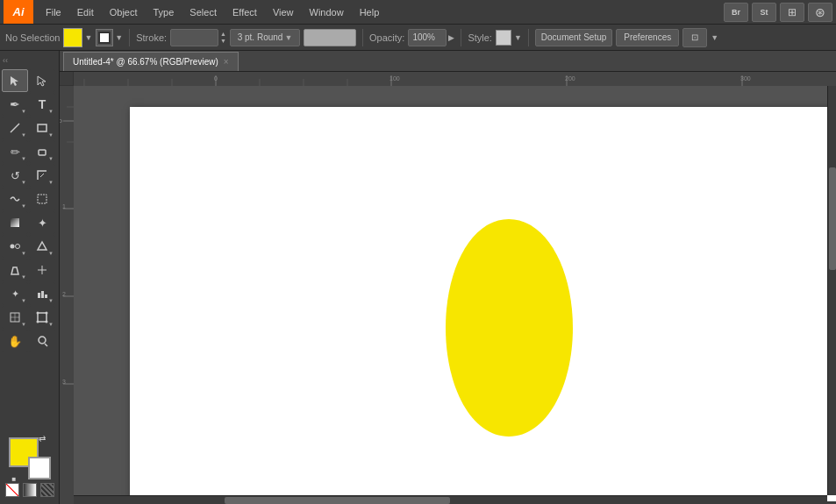  I want to click on menu-effect: Effect, so click(245, 12).